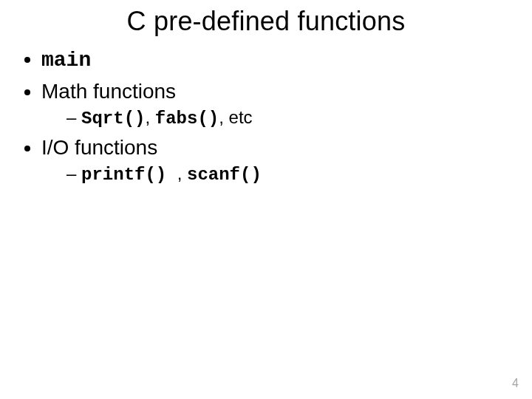 The image size is (532, 399). Describe the element at coordinates (129, 174) in the screenshot. I see `printf-code: printf()` at that location.